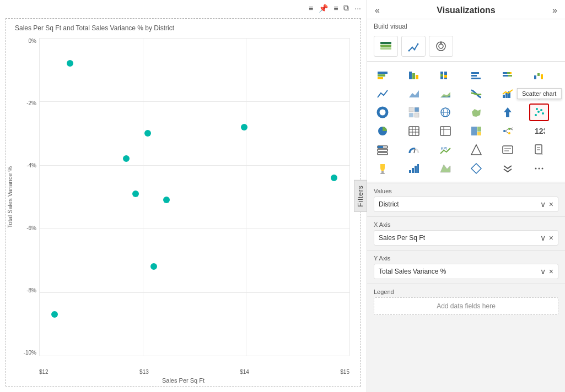 This screenshot has width=565, height=392. I want to click on viz-bar-chart2, so click(414, 168).